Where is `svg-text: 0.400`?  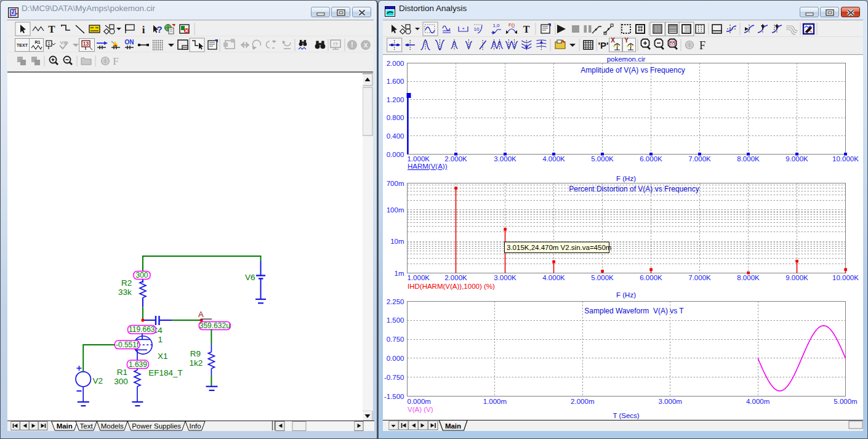 svg-text: 0.400 is located at coordinates (395, 136).